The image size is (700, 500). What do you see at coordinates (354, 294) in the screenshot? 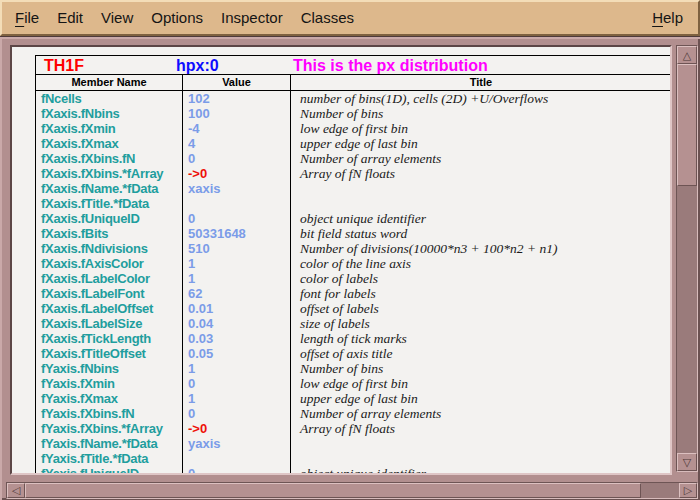
I see `table-row: fXaxis.fLabelFont62font for labels` at bounding box center [354, 294].